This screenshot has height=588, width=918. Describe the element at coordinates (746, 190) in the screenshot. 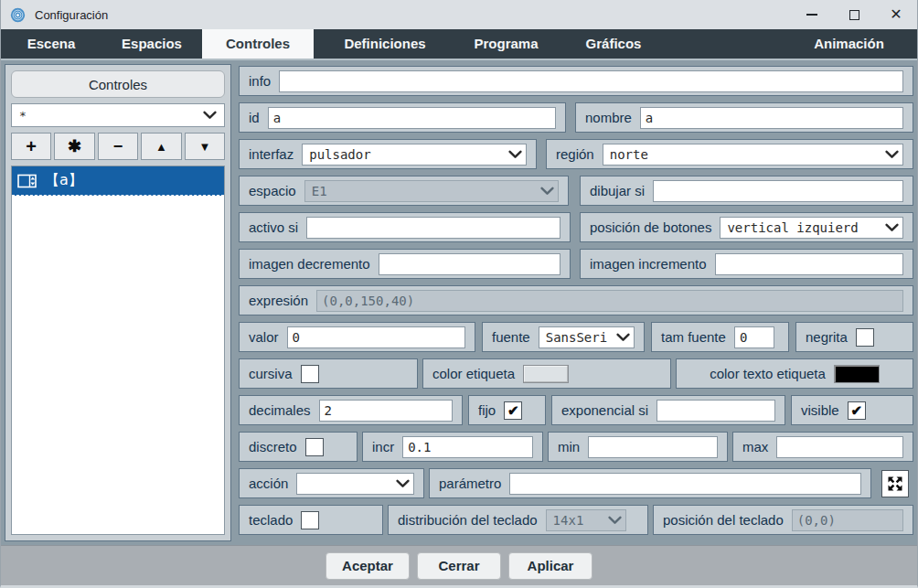

I see `dibujar-si-panel: dibujar si` at that location.